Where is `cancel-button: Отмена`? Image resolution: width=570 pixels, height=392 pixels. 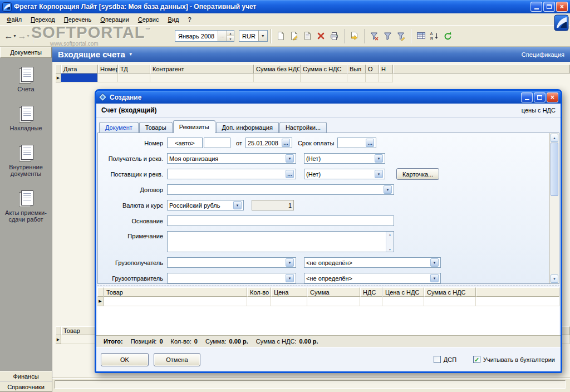 cancel-button: Отмена is located at coordinates (177, 360).